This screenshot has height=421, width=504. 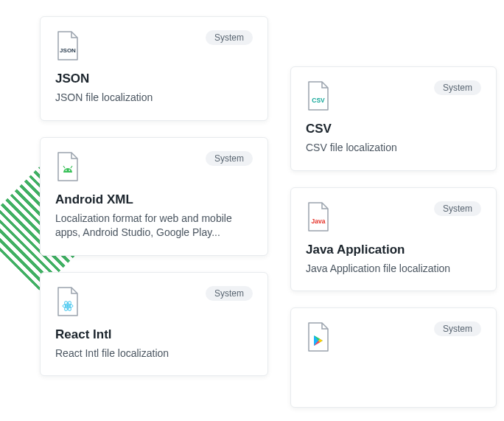 I want to click on card-description: CSV file localization, so click(x=393, y=148).